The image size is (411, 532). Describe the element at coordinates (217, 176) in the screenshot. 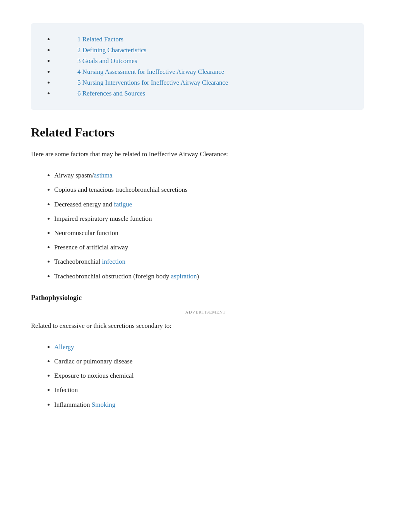

I see `list-item: Airway spasm/asthma` at that location.